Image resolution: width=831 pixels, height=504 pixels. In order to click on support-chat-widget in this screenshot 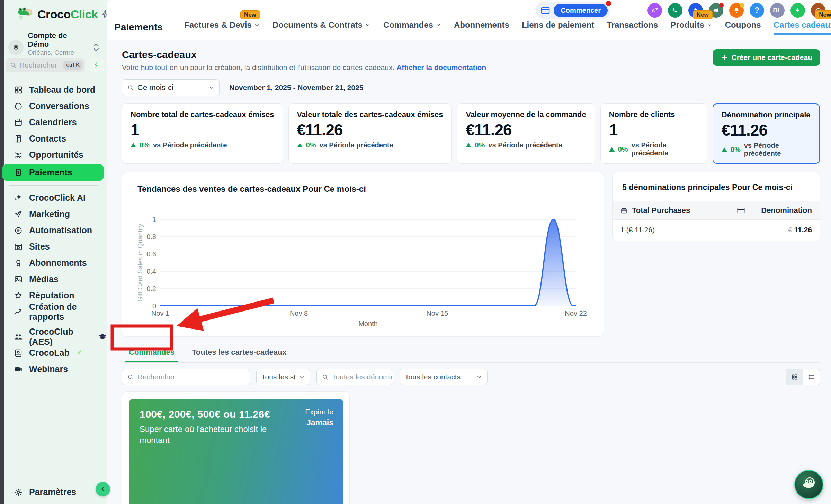, I will do `click(809, 485)`.